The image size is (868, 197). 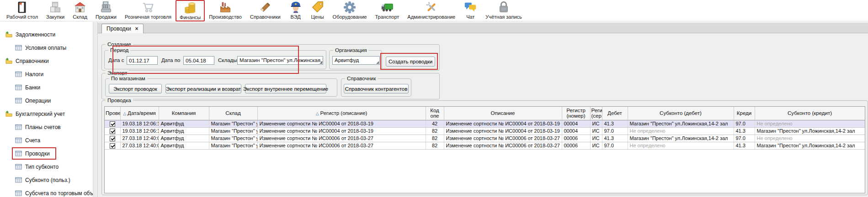 I want to click on toolbar-item-finance: Финансы, so click(x=190, y=11).